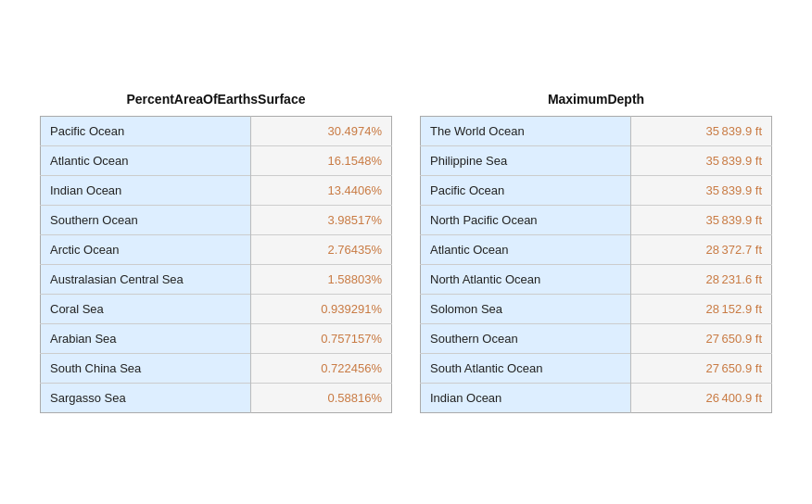 The width and height of the screenshot is (812, 504). What do you see at coordinates (217, 249) in the screenshot?
I see `table-row: Arctic Ocean 2.76435%` at bounding box center [217, 249].